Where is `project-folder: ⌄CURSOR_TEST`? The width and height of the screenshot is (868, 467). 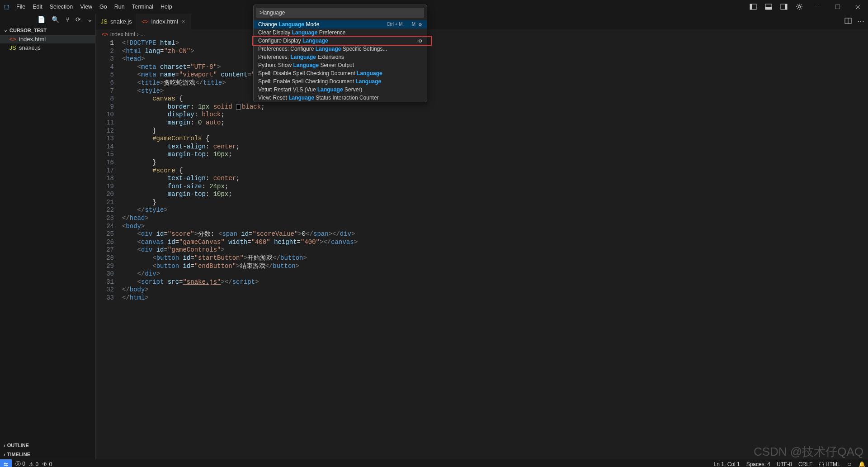 project-folder: ⌄CURSOR_TEST is located at coordinates (48, 30).